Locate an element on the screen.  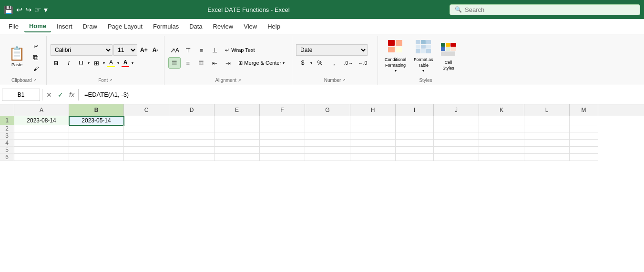
cell-J6 is located at coordinates (457, 157).